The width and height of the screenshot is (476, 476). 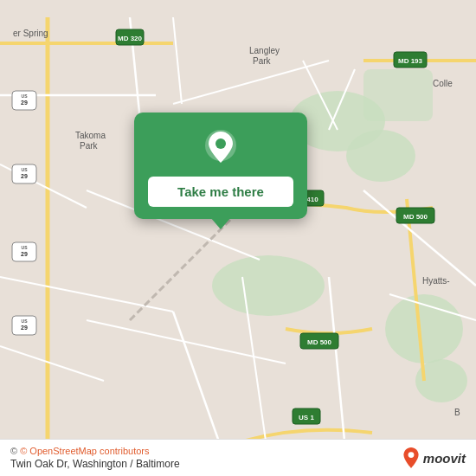 I want to click on moovit-pin-icon, so click(x=411, y=458).